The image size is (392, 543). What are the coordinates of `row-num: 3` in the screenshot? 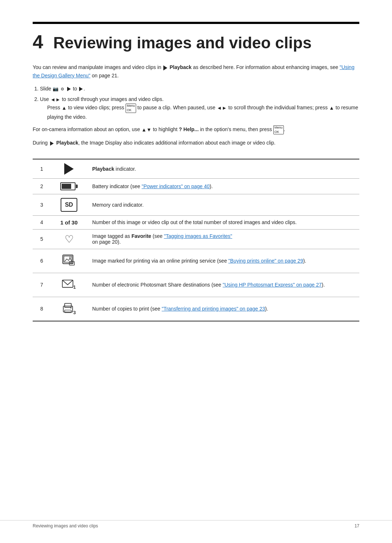 It's located at (42, 205).